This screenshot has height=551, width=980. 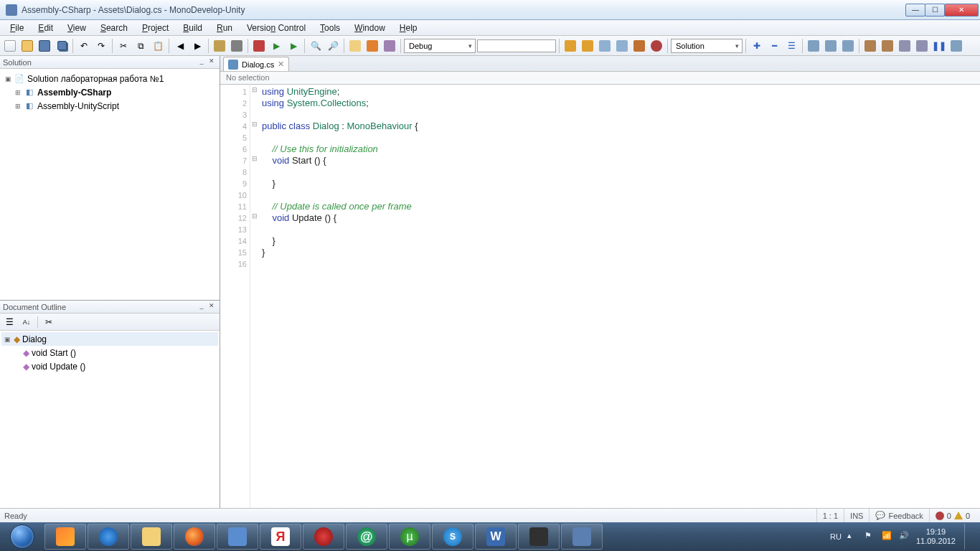 What do you see at coordinates (202, 307) in the screenshot?
I see `outline-dock-button: _` at bounding box center [202, 307].